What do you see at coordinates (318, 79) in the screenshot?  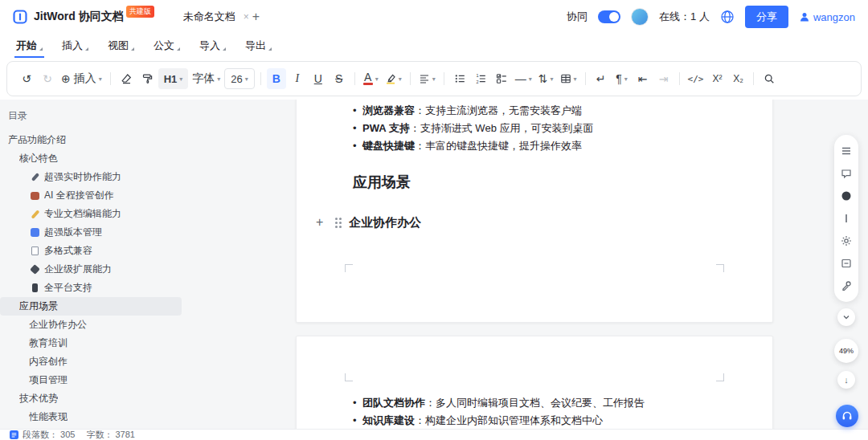 I see `underline-button: U` at bounding box center [318, 79].